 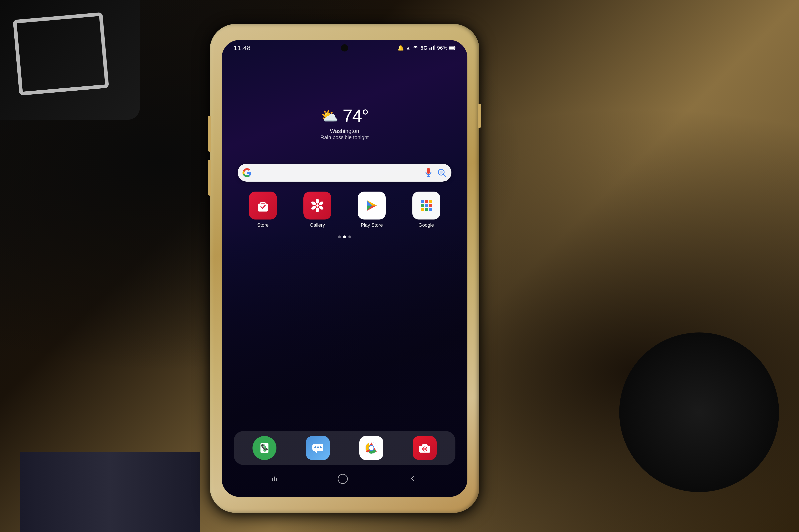 What do you see at coordinates (426, 206) in the screenshot?
I see `google-app-icon` at bounding box center [426, 206].